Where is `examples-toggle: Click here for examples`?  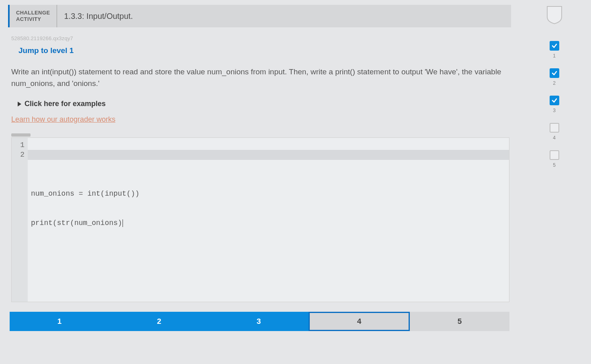
examples-toggle: Click here for examples is located at coordinates (264, 104).